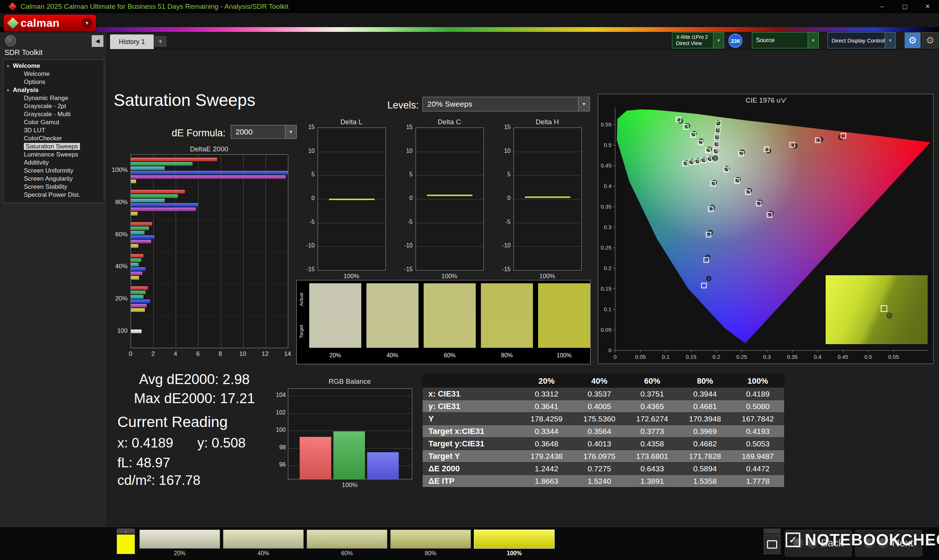 Image resolution: width=939 pixels, height=560 pixels. I want to click on tab-history-1: History 1, so click(132, 42).